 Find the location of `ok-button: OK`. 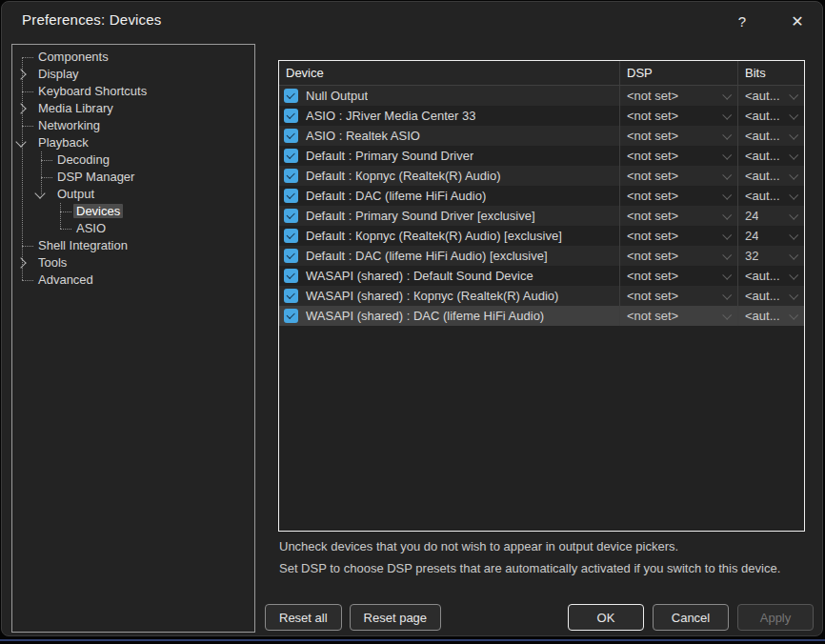

ok-button: OK is located at coordinates (606, 617).